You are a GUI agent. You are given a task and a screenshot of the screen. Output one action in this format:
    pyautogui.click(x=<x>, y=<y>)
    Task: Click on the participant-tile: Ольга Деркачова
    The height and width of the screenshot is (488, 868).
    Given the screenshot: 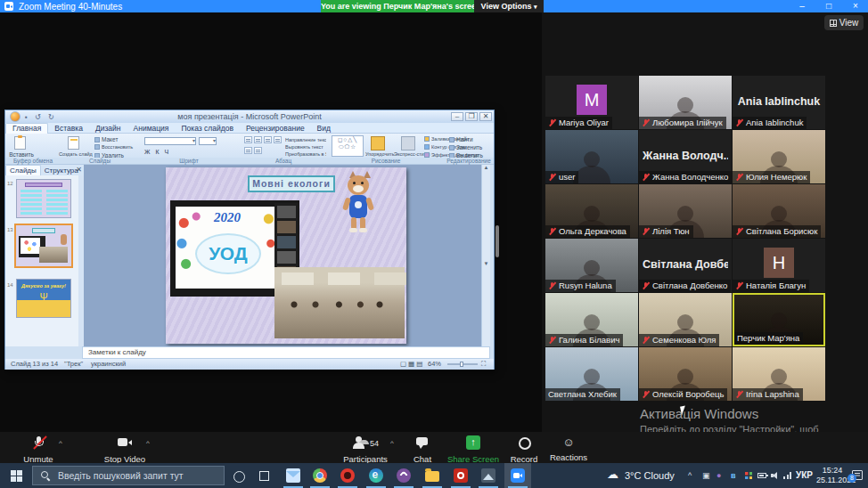 What is the action you would take?
    pyautogui.click(x=592, y=211)
    